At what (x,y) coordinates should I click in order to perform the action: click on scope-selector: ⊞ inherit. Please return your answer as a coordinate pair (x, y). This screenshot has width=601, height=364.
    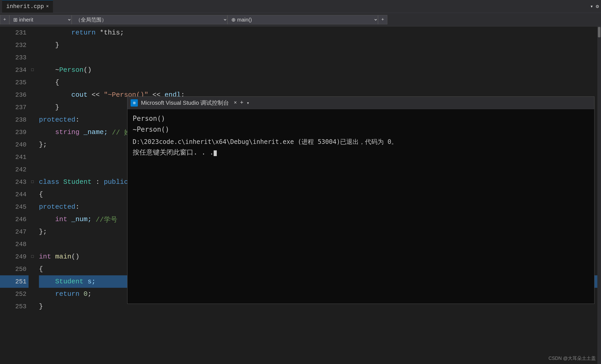
    Looking at the image, I should click on (40, 20).